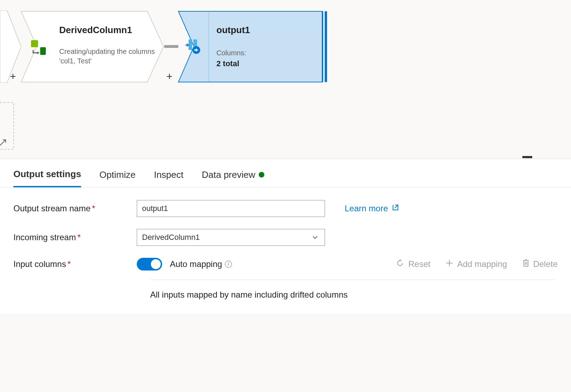 The image size is (571, 392). I want to click on tab-data-preview-label: Data preview, so click(229, 175).